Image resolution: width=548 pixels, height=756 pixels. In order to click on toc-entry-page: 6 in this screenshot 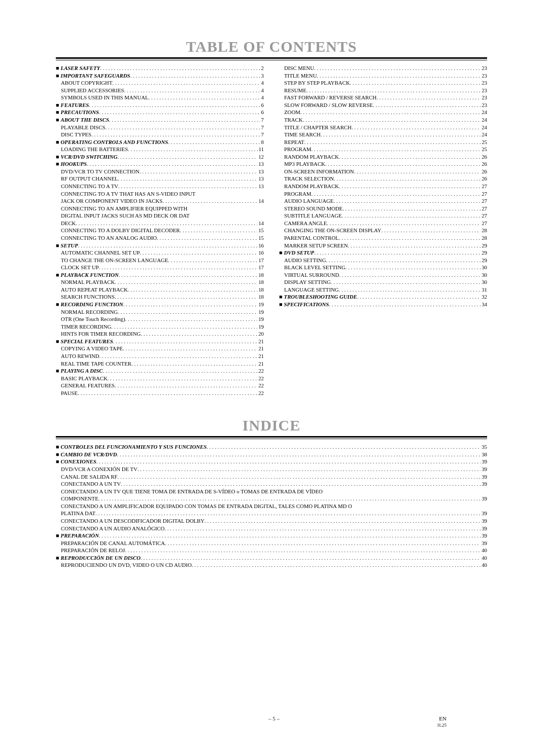, I will do `click(262, 105)`.